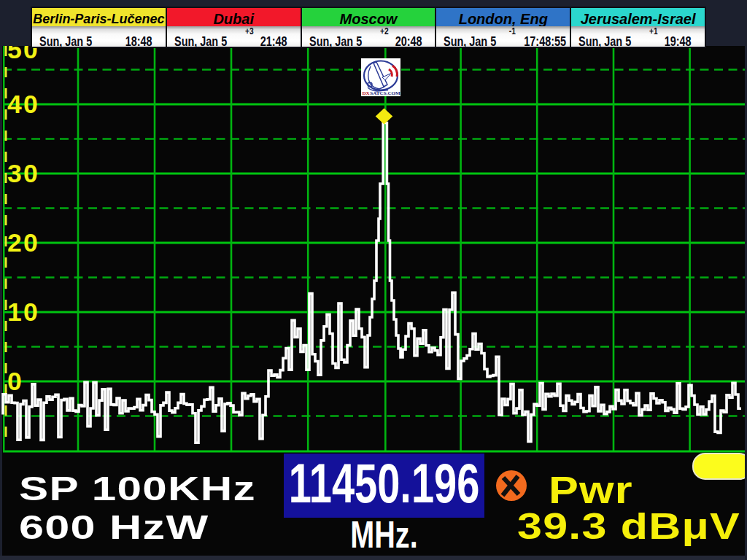 The height and width of the screenshot is (560, 747). I want to click on svg-text: SATCS.COM, so click(385, 93).